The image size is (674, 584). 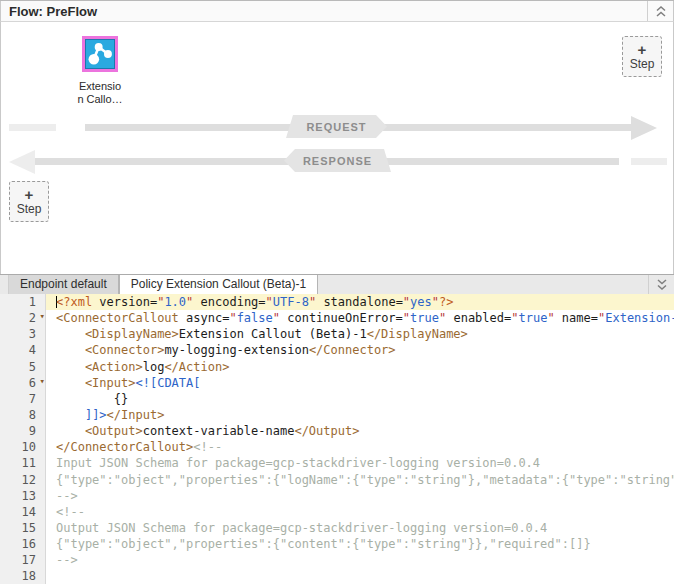 I want to click on line-number: 6, so click(x=32, y=383).